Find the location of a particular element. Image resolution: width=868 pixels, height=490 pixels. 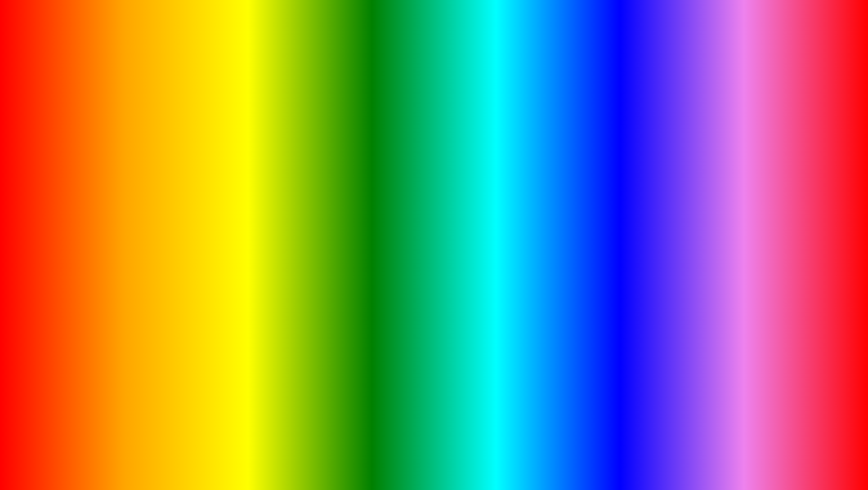

right-panel-header: POINT HUB Blox Fruit Update 18 [Time] : … is located at coordinates (722, 154).